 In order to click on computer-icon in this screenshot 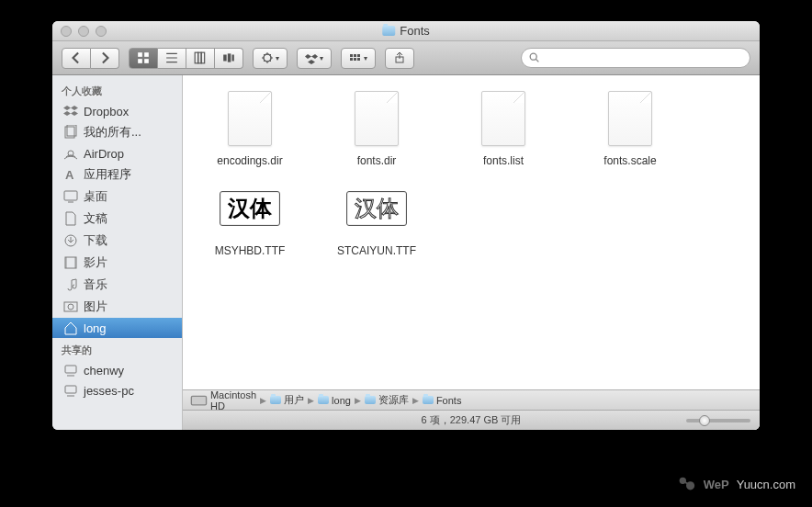, I will do `click(71, 370)`.